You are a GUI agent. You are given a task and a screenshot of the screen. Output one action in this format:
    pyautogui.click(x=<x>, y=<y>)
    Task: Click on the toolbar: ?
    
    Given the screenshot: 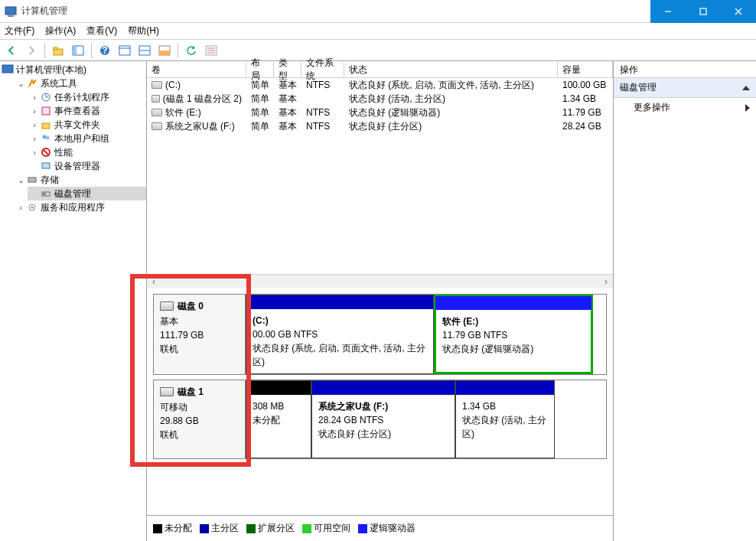 What is the action you would take?
    pyautogui.click(x=378, y=51)
    